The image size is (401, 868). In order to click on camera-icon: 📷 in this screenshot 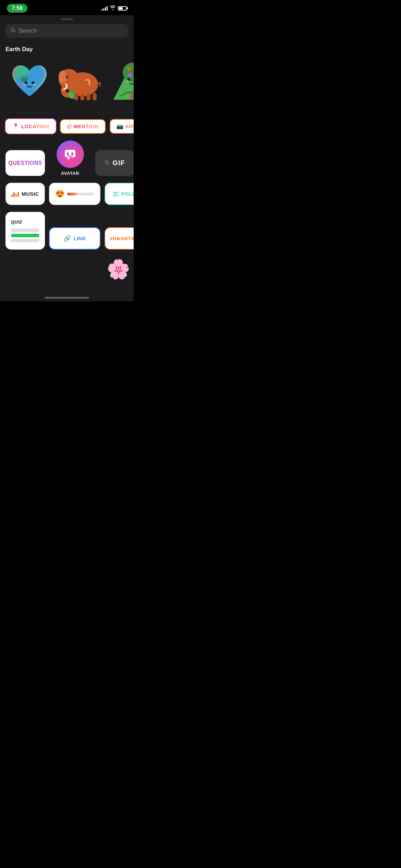, I will do `click(120, 126)`.